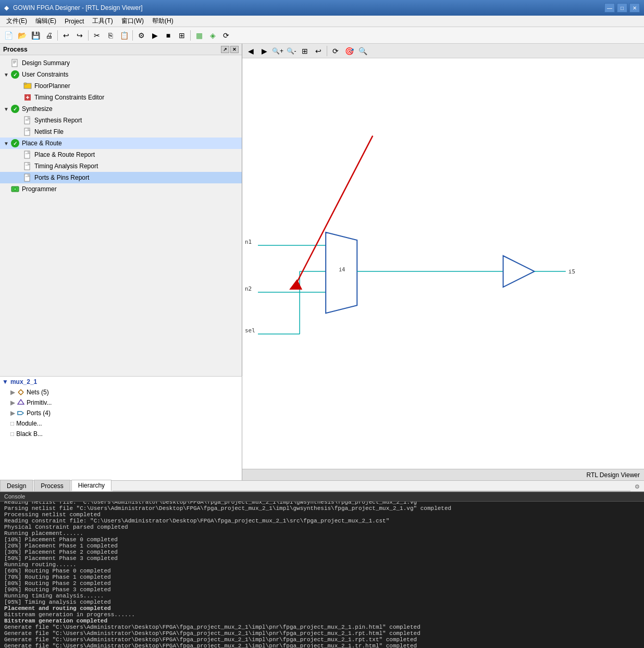  What do you see at coordinates (110, 35) in the screenshot?
I see `toolbar-copy: ⎘` at bounding box center [110, 35].